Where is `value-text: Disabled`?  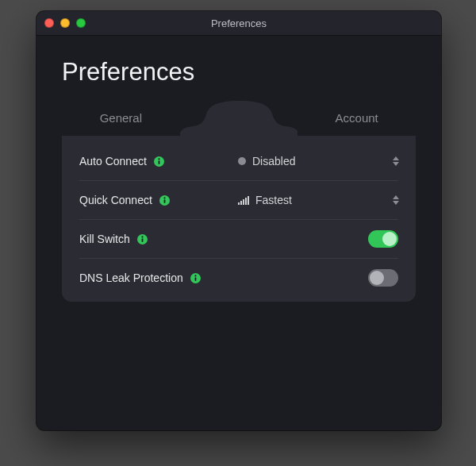 value-text: Disabled is located at coordinates (274, 161).